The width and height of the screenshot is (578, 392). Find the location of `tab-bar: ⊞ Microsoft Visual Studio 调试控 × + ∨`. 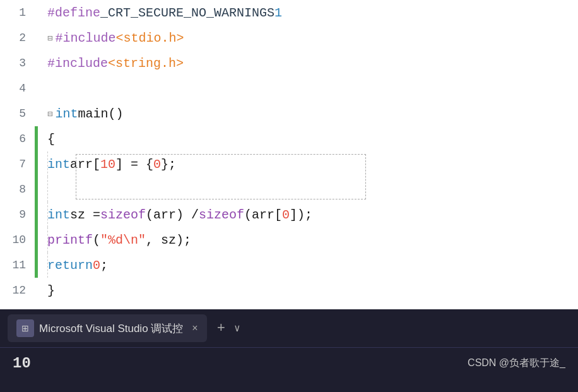

tab-bar: ⊞ Microsoft Visual Studio 调试控 × + ∨ is located at coordinates (289, 328).